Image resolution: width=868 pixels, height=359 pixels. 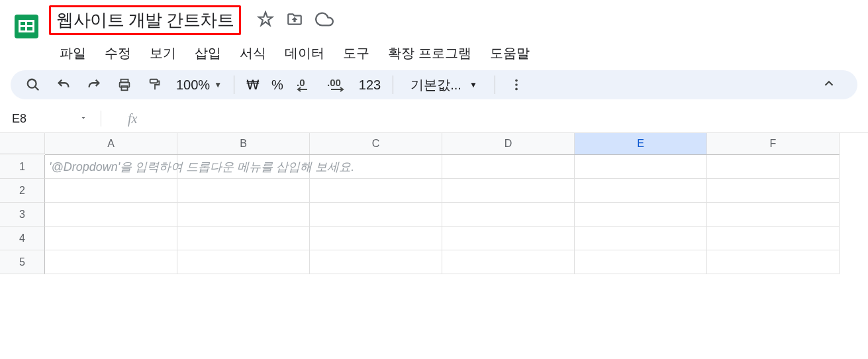 What do you see at coordinates (436, 85) in the screenshot?
I see `font-name: 기본값...` at bounding box center [436, 85].